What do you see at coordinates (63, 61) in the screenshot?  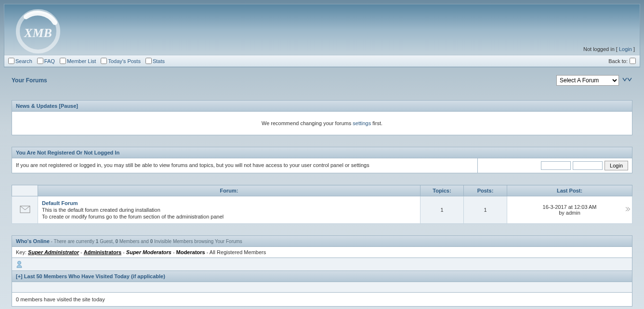 I see `nav-memberlist-checkbox` at bounding box center [63, 61].